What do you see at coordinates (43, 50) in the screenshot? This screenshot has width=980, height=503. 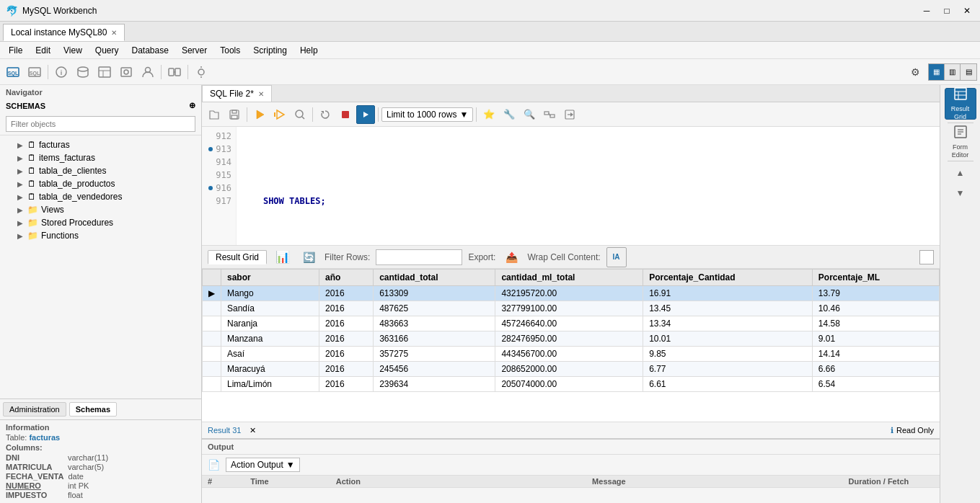 I see `menu-edit: Edit` at bounding box center [43, 50].